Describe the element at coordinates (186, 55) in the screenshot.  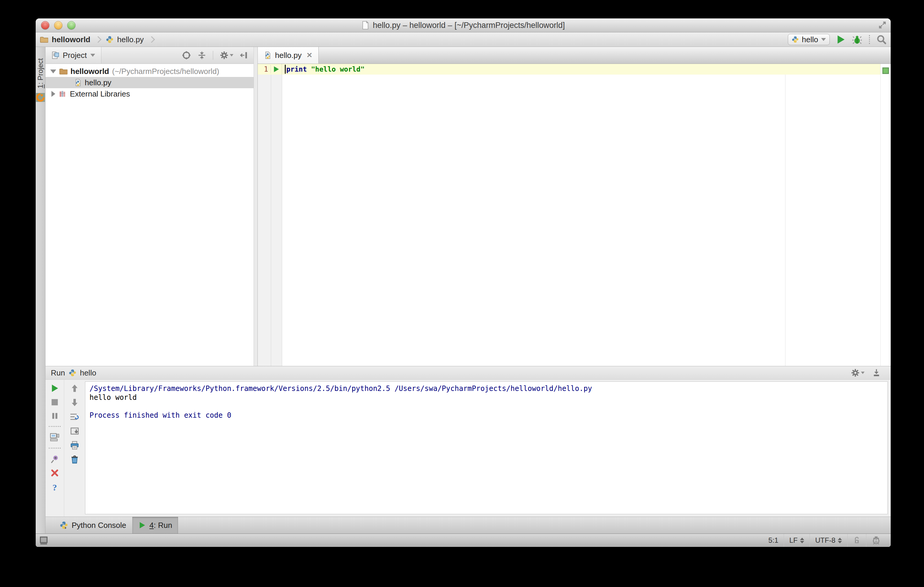
I see `locate-icon` at that location.